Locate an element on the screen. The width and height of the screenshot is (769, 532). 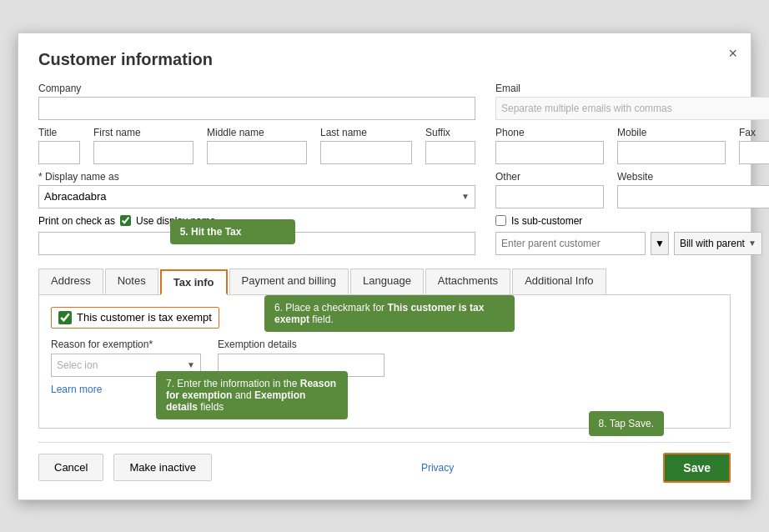
exemption-fields: Reason for exemption* Selec ion ▼ Learn … is located at coordinates (384, 367).